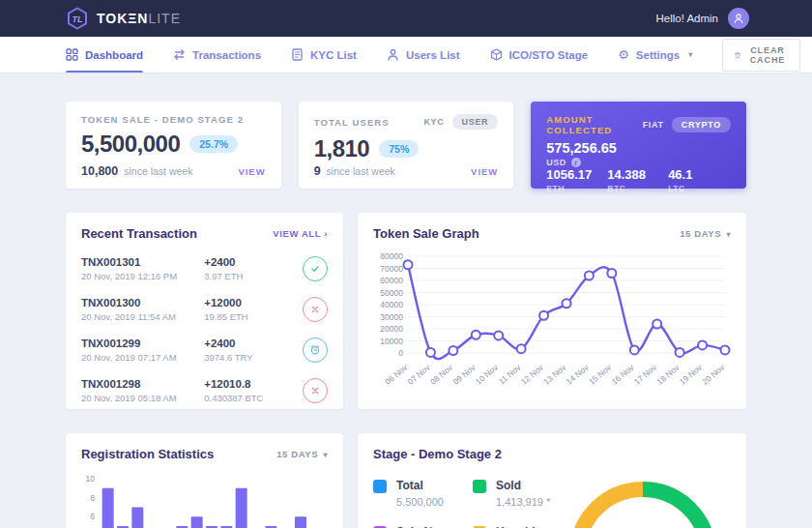 The width and height of the screenshot is (812, 528). I want to click on info-icon: i, so click(576, 162).